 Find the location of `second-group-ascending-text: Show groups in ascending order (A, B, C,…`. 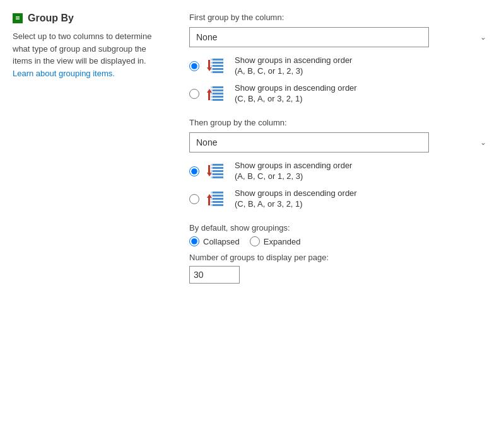

second-group-ascending-text: Show groups in ascending order (A, B, C,… is located at coordinates (293, 171).